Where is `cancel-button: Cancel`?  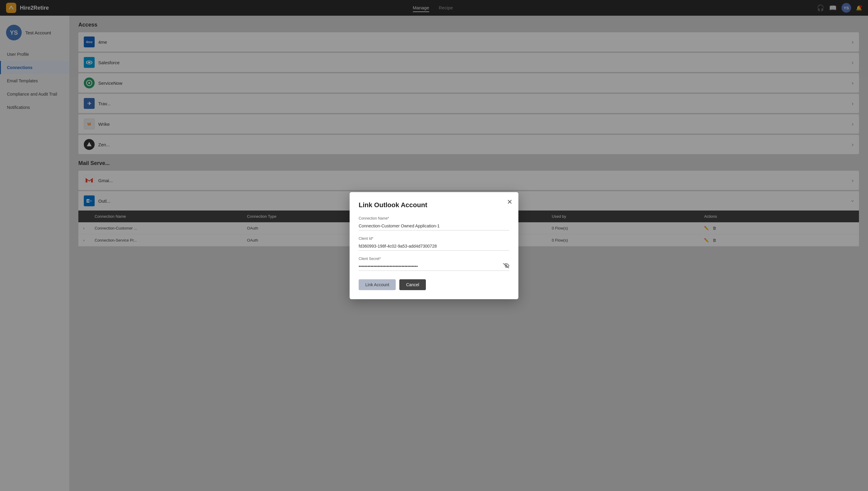 cancel-button: Cancel is located at coordinates (412, 285).